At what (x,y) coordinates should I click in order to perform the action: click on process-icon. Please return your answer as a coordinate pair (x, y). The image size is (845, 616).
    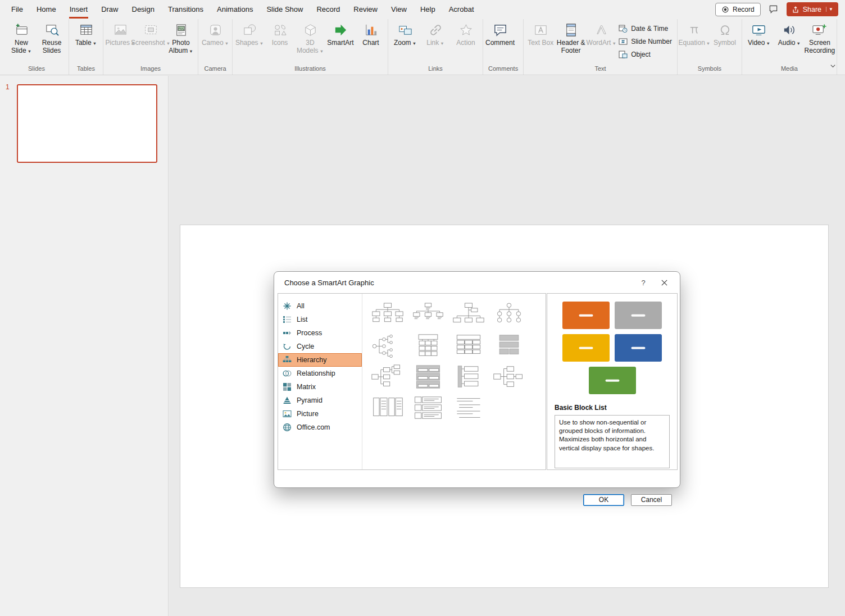
    Looking at the image, I should click on (287, 333).